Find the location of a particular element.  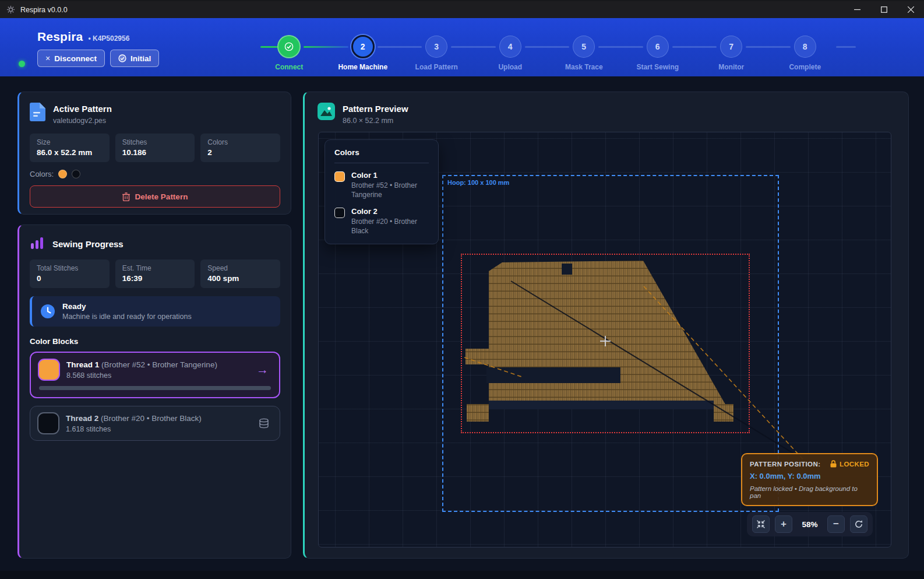

initial-label: Initial is located at coordinates (141, 58).